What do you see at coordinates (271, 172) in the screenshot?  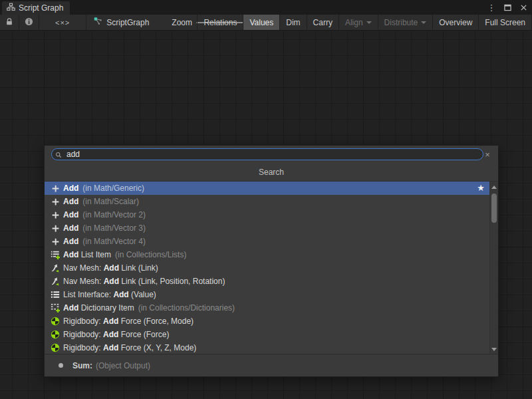 I see `search-results-header: Search` at bounding box center [271, 172].